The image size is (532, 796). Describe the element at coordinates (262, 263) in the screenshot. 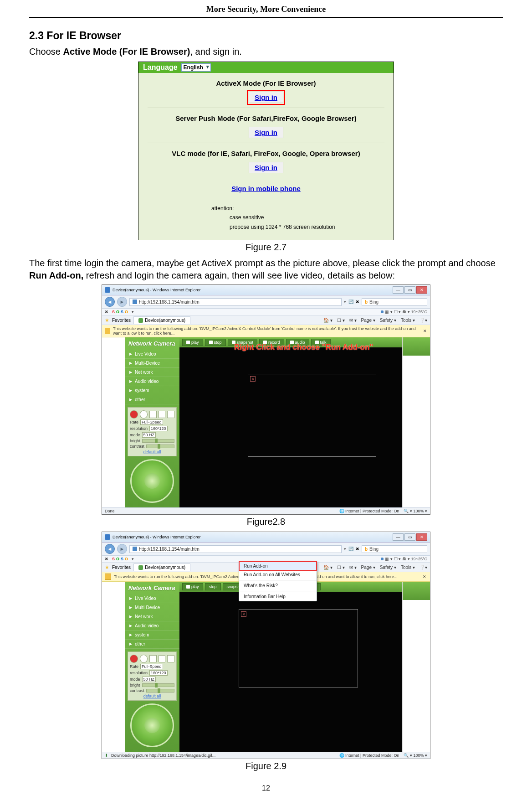

I see `para2-a: The first time login the camera, maybe g…` at that location.